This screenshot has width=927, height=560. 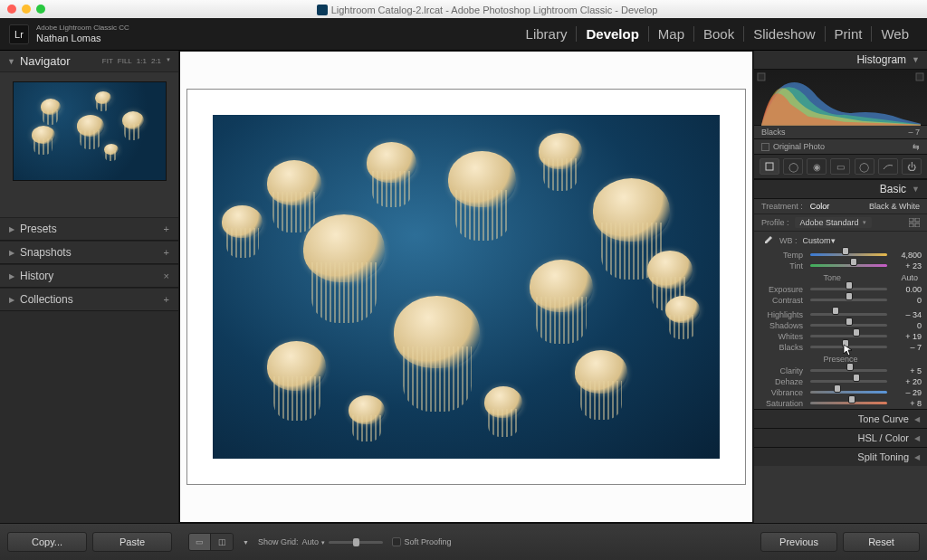 What do you see at coordinates (888, 166) in the screenshot?
I see `brush-tool` at bounding box center [888, 166].